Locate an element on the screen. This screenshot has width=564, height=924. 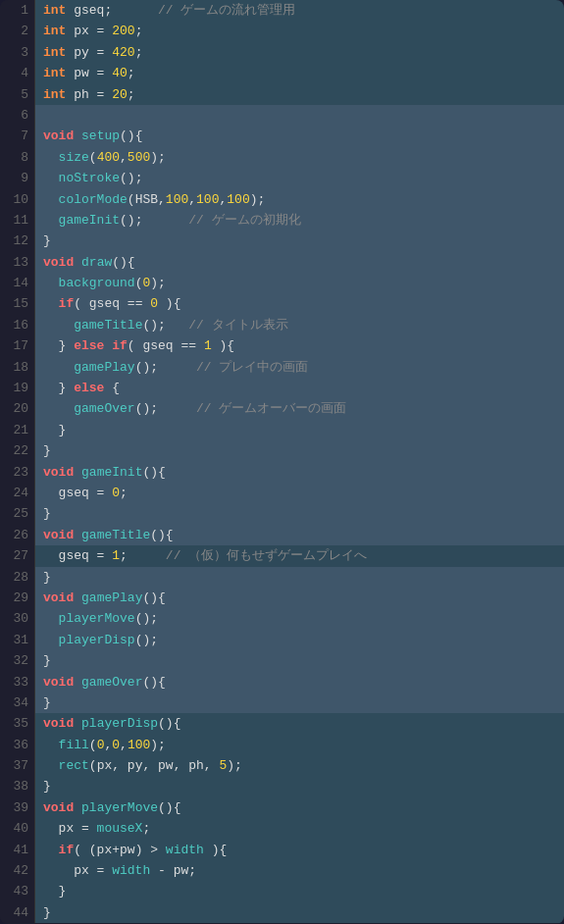
token-var-normal: (HSB, is located at coordinates (147, 200).